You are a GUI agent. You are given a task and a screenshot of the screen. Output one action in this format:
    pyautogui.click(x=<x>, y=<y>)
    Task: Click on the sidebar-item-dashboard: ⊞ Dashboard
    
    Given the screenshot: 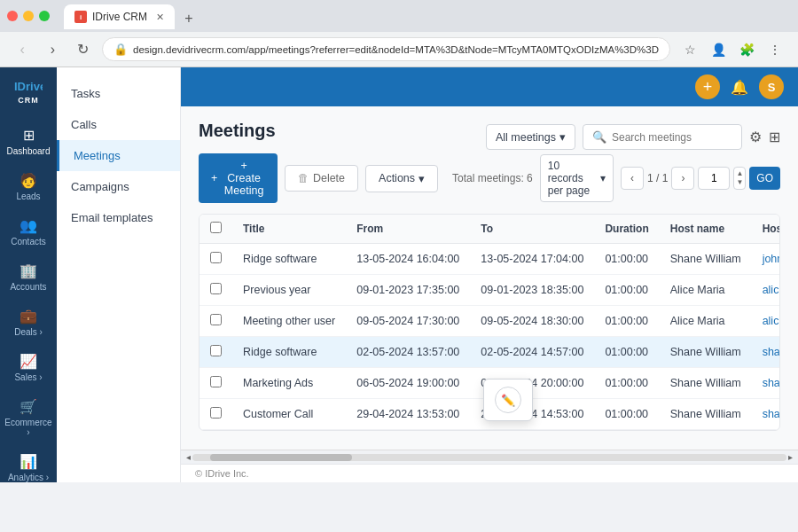 What is the action you would take?
    pyautogui.click(x=28, y=142)
    